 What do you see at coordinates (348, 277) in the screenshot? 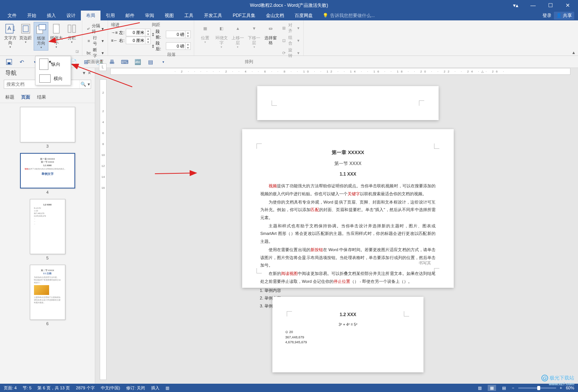
I see `para-5: 在新的阅读视图中阅读更加容易。可以折叠文档某些部分并关注所需文本。如果在达到结尾…` at bounding box center [348, 277].